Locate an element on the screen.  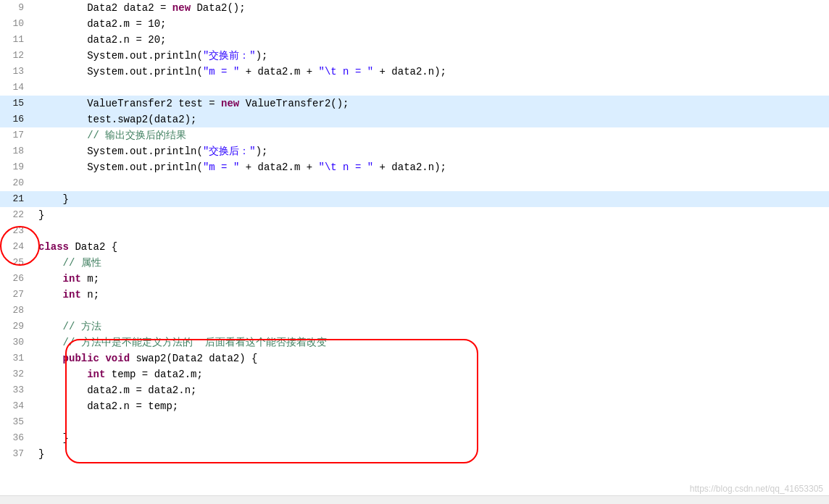
line-number: 10 is located at coordinates (16, 24).